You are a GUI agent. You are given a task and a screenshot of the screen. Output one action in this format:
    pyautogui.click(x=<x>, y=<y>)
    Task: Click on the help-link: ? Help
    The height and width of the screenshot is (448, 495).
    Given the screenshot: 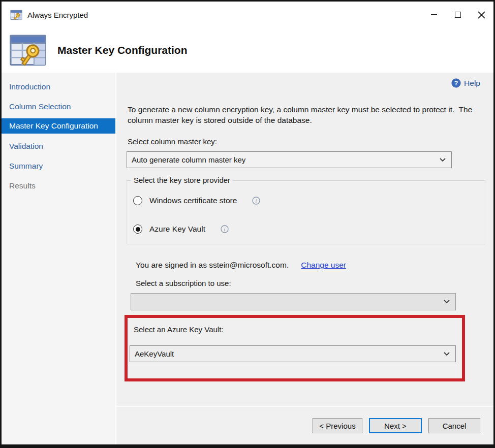 What is the action you would take?
    pyautogui.click(x=466, y=83)
    